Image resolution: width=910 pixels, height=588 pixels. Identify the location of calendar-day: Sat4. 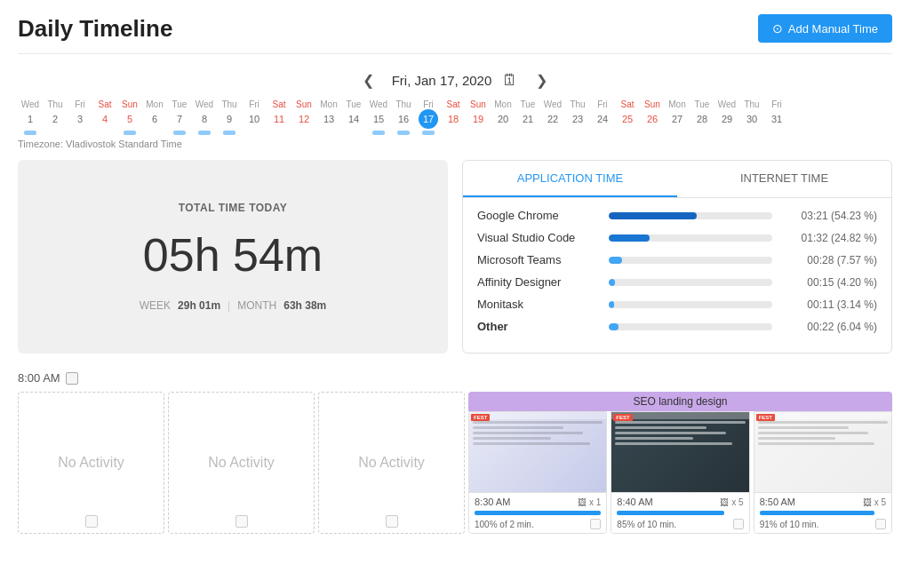
(105, 117).